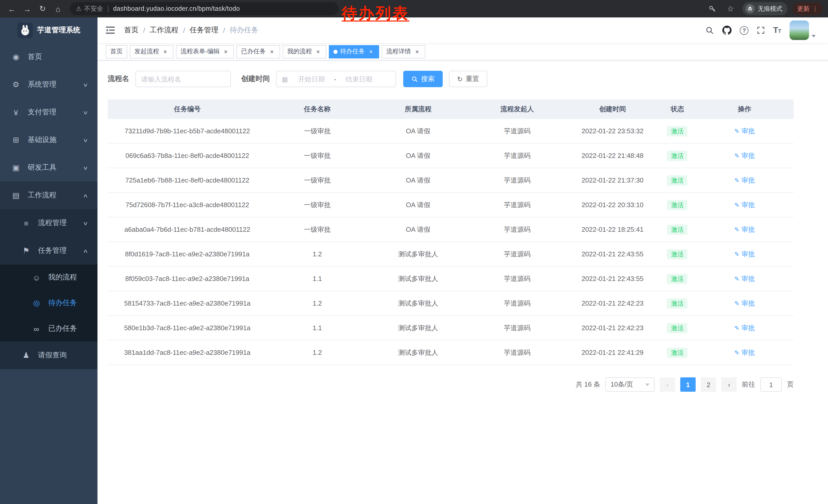  What do you see at coordinates (777, 30) in the screenshot?
I see `font-size-icon: TT` at bounding box center [777, 30].